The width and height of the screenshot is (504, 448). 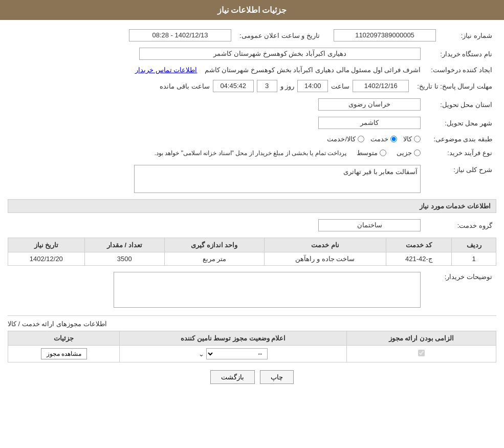 I want to click on need-number-label: شماره نیاز:, so click(x=468, y=35).